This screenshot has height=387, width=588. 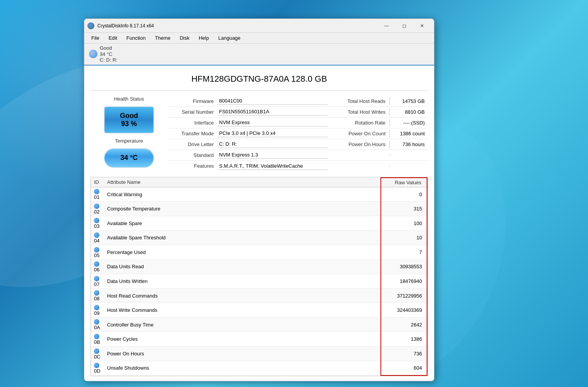 I want to click on smart-attribute-cell: Host Read Commands, so click(x=243, y=296).